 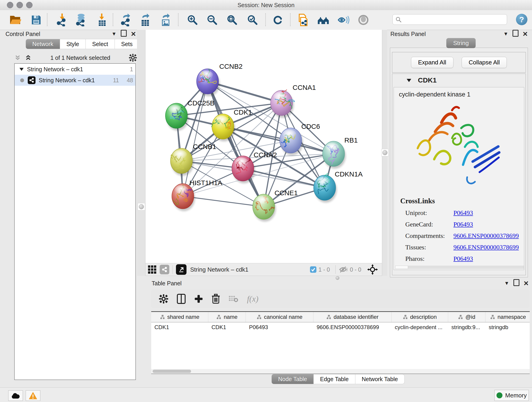 What do you see at coordinates (460, 267) in the screenshot?
I see `entry-scrollbar` at bounding box center [460, 267].